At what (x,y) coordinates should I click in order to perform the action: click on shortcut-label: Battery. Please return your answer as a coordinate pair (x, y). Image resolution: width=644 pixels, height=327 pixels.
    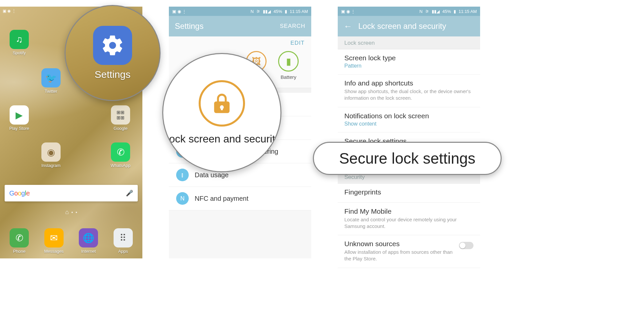
    Looking at the image, I should click on (288, 77).